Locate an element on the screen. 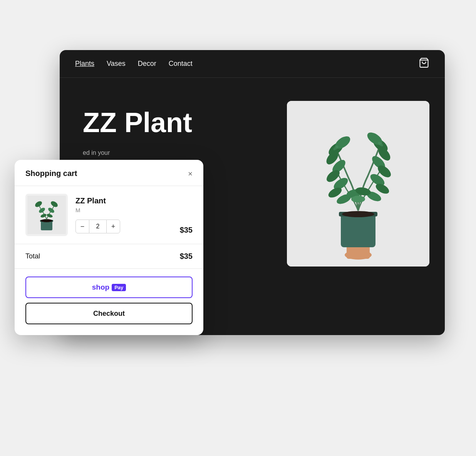 The height and width of the screenshot is (456, 476). cart-items: ZZ Plant M − 2 + $35 is located at coordinates (109, 215).